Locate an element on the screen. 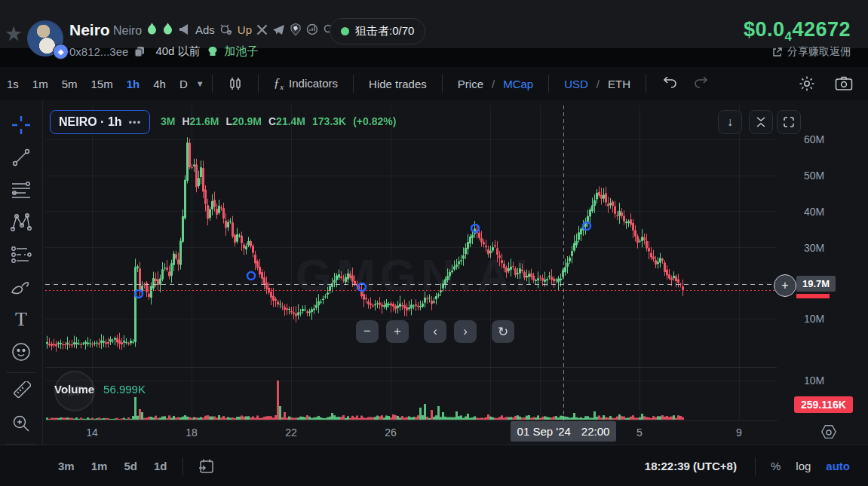 The height and width of the screenshot is (486, 868). usd-toggle: USD is located at coordinates (576, 84).